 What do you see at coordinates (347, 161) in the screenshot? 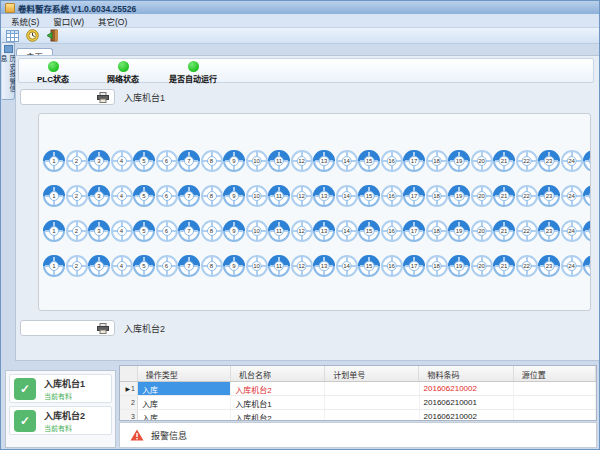
I see `coil-slot-14-empty: 14` at bounding box center [347, 161].